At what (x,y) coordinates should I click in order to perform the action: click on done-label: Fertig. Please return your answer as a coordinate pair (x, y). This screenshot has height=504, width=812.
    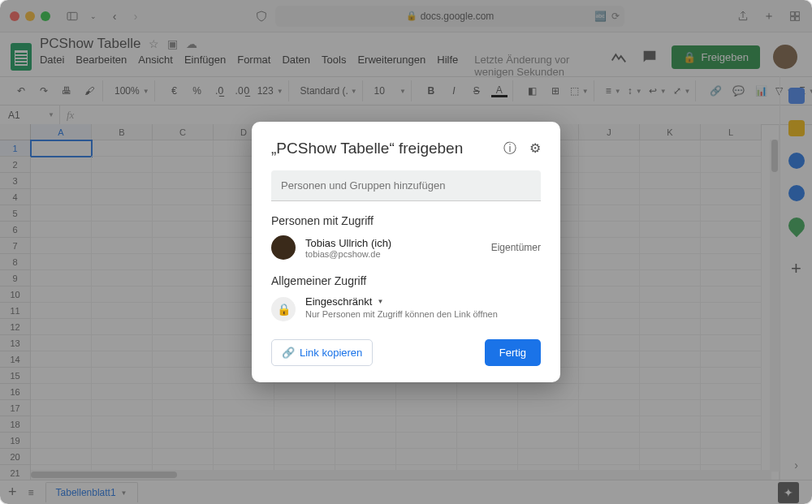
    Looking at the image, I should click on (513, 352).